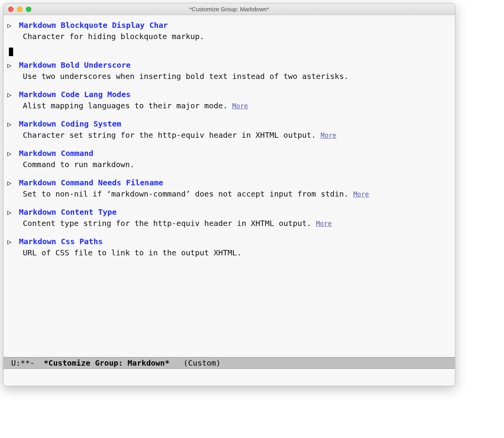 This screenshot has width=504, height=438. What do you see at coordinates (29, 9) in the screenshot?
I see `maximize-button` at bounding box center [29, 9].